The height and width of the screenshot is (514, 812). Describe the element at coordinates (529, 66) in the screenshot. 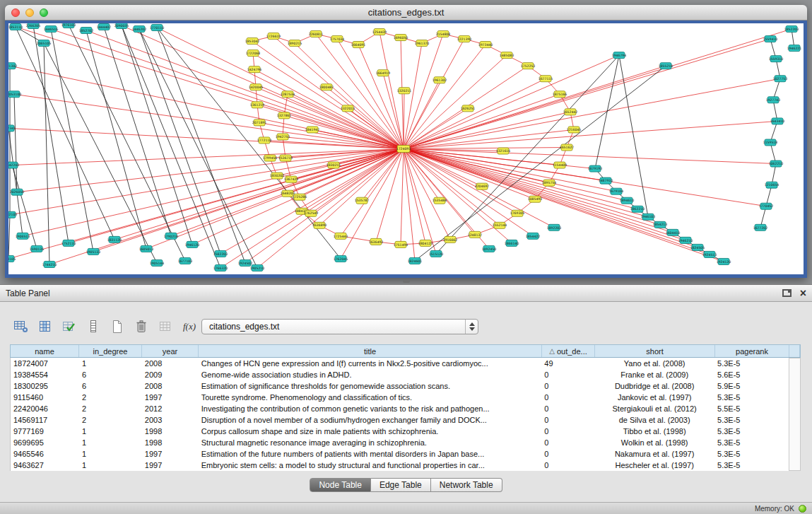

I see `graph-node: 1752253` at that location.